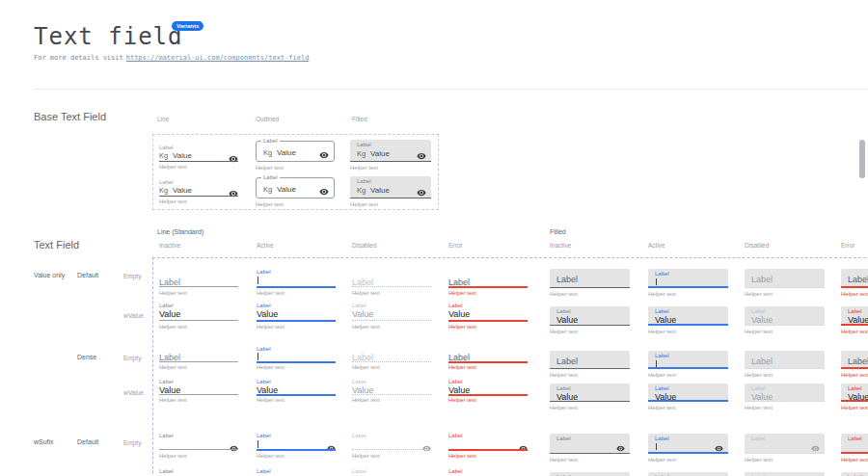  I want to click on field-label: Label, so click(858, 279).